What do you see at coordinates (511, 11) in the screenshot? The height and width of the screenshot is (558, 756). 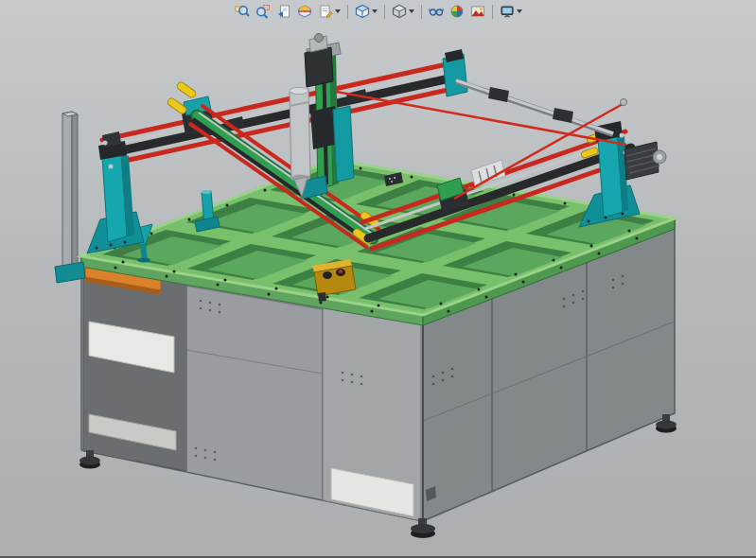 I see `view-settings-button` at bounding box center [511, 11].